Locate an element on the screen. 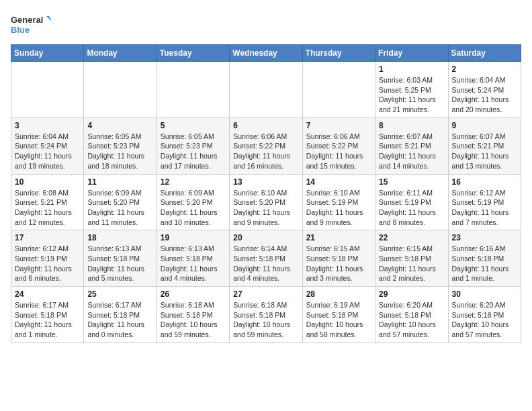 The image size is (532, 411). day-info: Sunrise: 6:20 AM Sunset: 5:18 PM Dayligh… is located at coordinates (485, 320).